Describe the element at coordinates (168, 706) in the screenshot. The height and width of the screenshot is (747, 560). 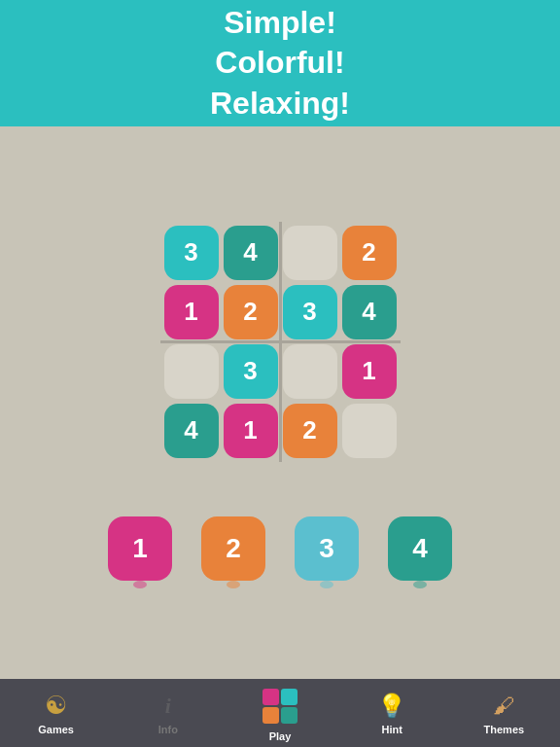
I see `info-icon: i` at that location.